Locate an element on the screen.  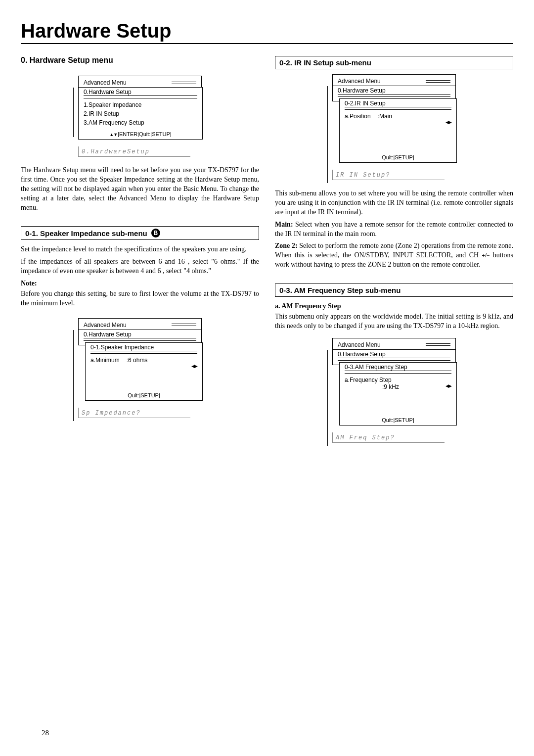
osd-subtitle: 0-3.AM Frequency Step is located at coordinates (398, 367).